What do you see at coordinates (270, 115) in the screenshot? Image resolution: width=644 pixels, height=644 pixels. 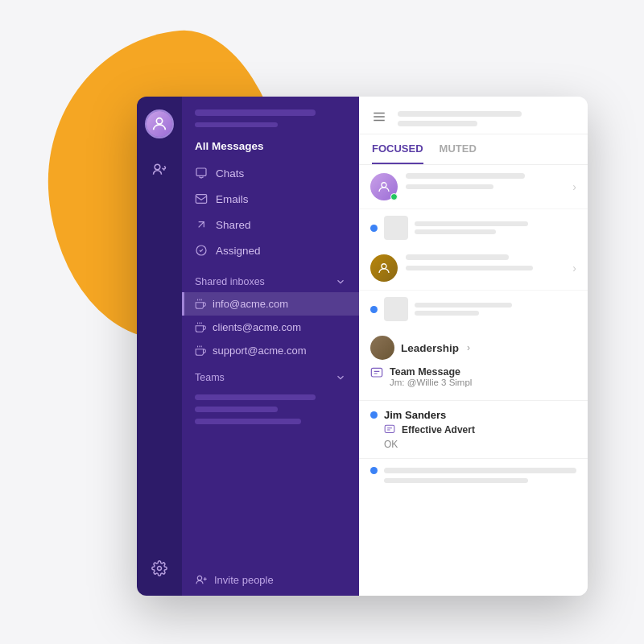 I see `sidebar-header` at bounding box center [270, 115].